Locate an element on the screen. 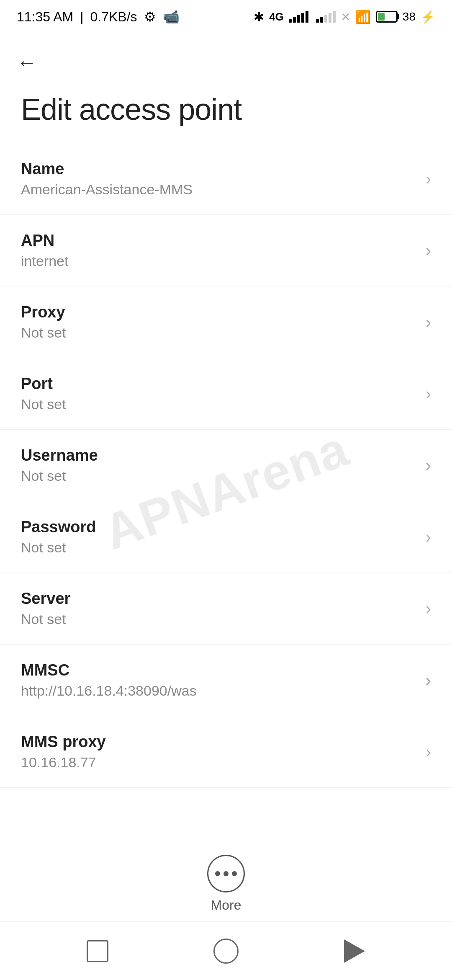  settings-item-label: Server is located at coordinates (219, 599).